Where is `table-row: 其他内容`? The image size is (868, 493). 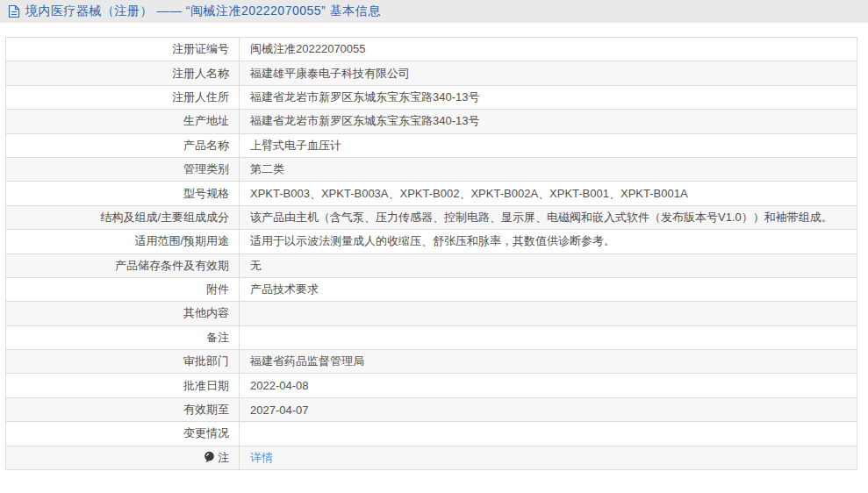 table-row: 其他内容 is located at coordinates (432, 314).